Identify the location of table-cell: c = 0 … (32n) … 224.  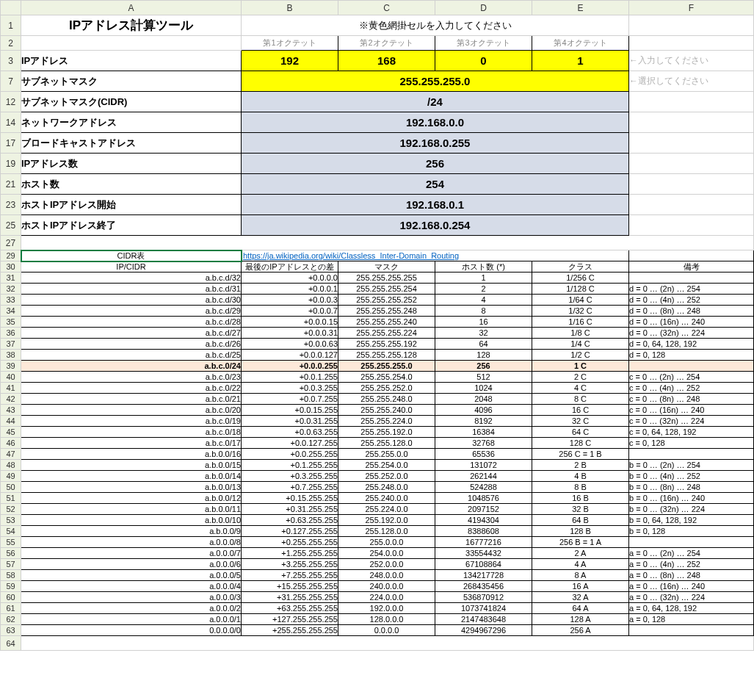
(692, 422).